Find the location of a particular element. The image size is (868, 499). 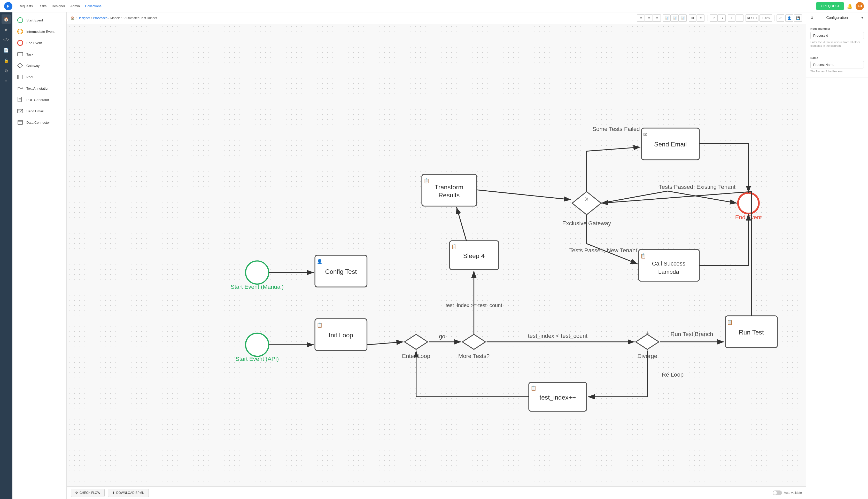

view-toolbar-group: ⊞ ≡ is located at coordinates (697, 18).